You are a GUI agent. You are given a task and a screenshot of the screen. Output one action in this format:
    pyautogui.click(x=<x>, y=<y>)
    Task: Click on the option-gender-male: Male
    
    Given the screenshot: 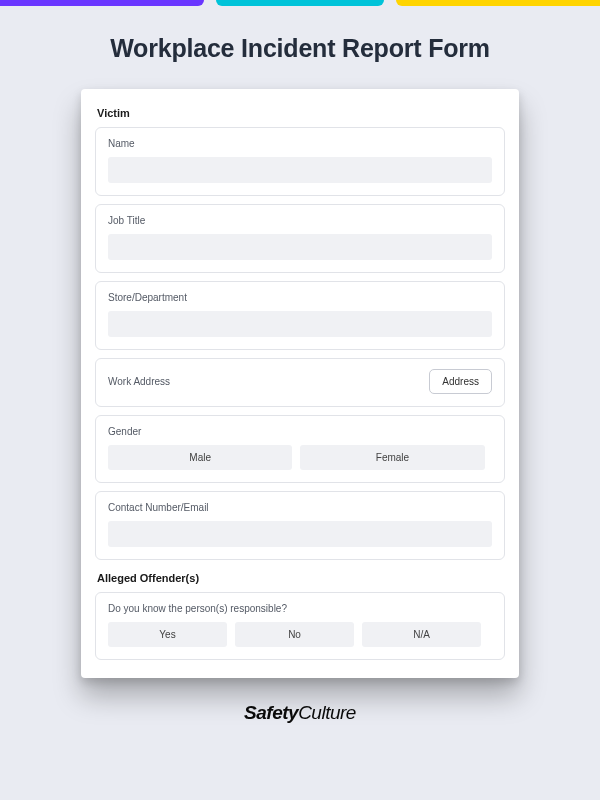 What is the action you would take?
    pyautogui.click(x=200, y=458)
    